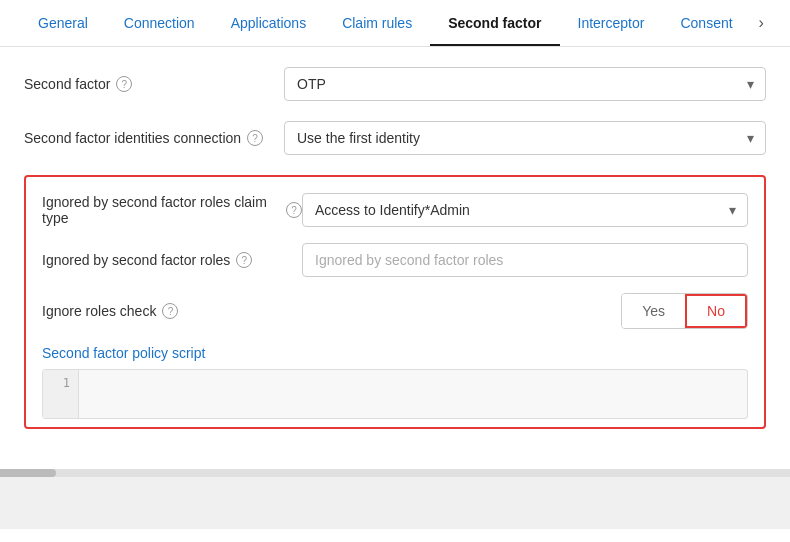 Image resolution: width=790 pixels, height=542 pixels. What do you see at coordinates (160, 23) in the screenshot?
I see `tab-connection: Connection` at bounding box center [160, 23].